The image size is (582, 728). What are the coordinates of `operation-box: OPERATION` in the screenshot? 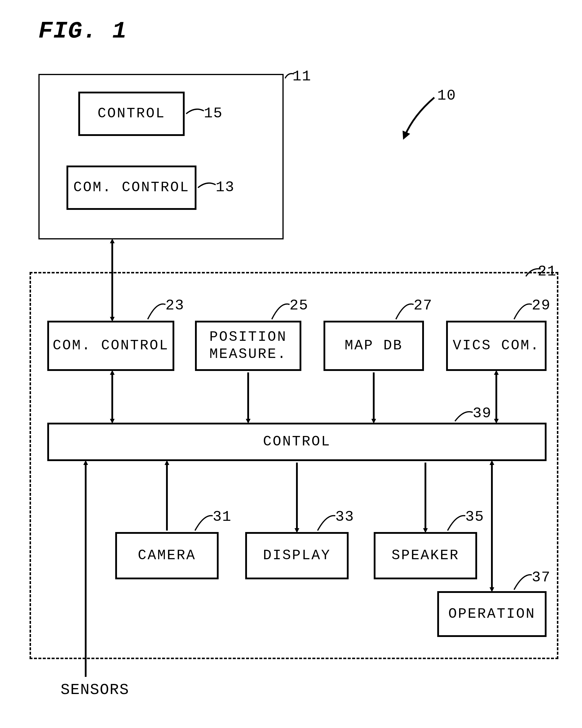 It's located at (492, 614).